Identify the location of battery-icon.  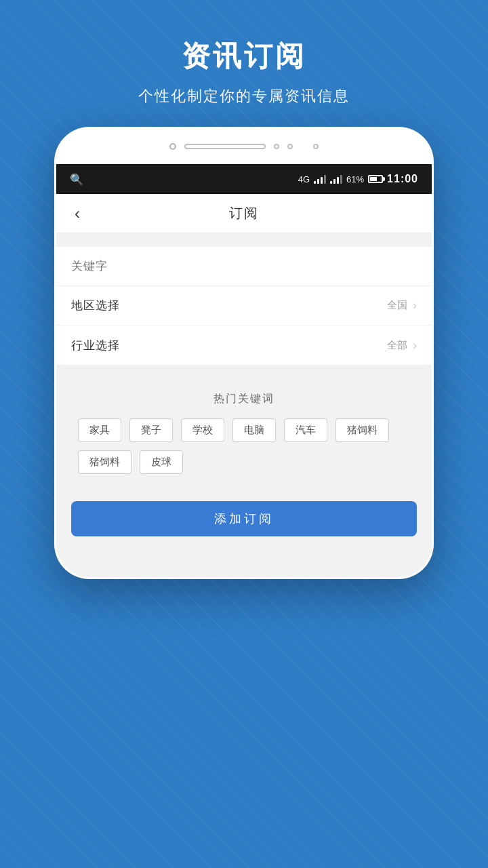
(375, 179).